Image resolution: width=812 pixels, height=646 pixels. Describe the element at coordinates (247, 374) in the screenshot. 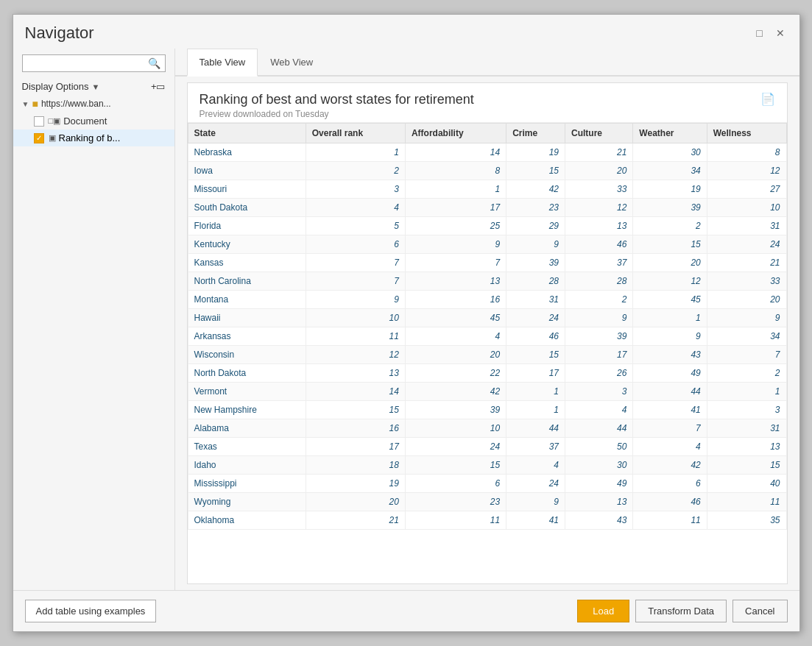

I see `table-cell: North Dakota` at that location.